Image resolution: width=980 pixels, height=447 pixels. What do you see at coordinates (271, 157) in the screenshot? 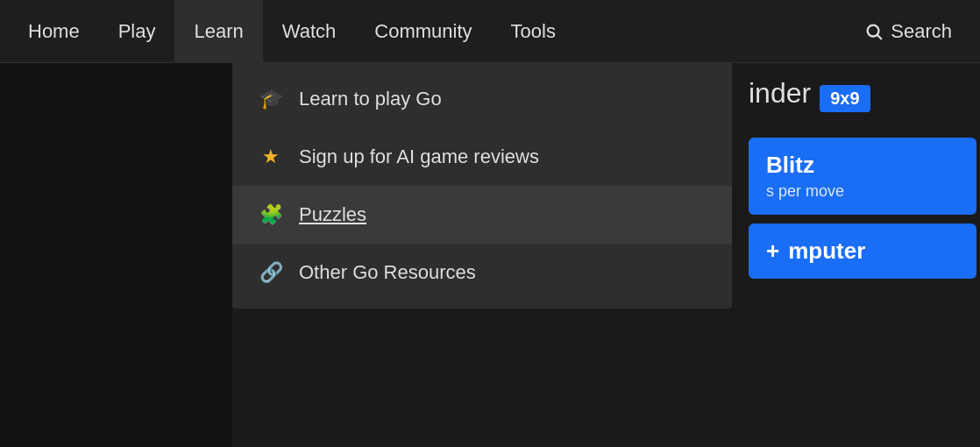
I see `star-icon: ★` at bounding box center [271, 157].